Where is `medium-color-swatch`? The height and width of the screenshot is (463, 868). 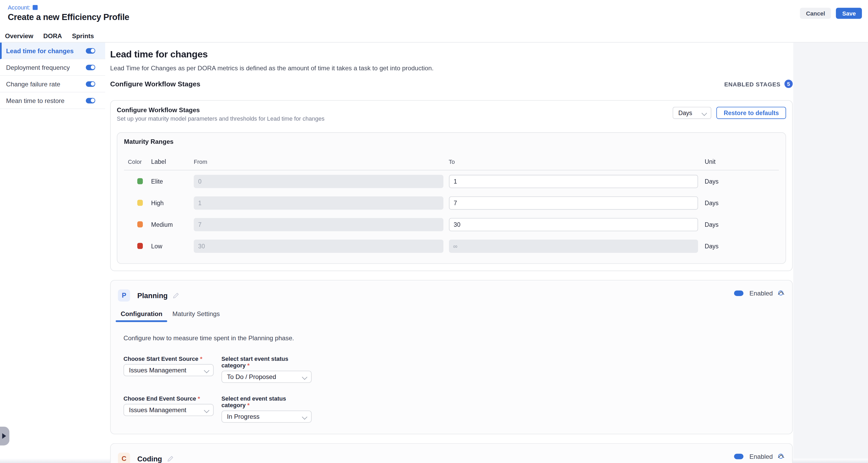
medium-color-swatch is located at coordinates (140, 224).